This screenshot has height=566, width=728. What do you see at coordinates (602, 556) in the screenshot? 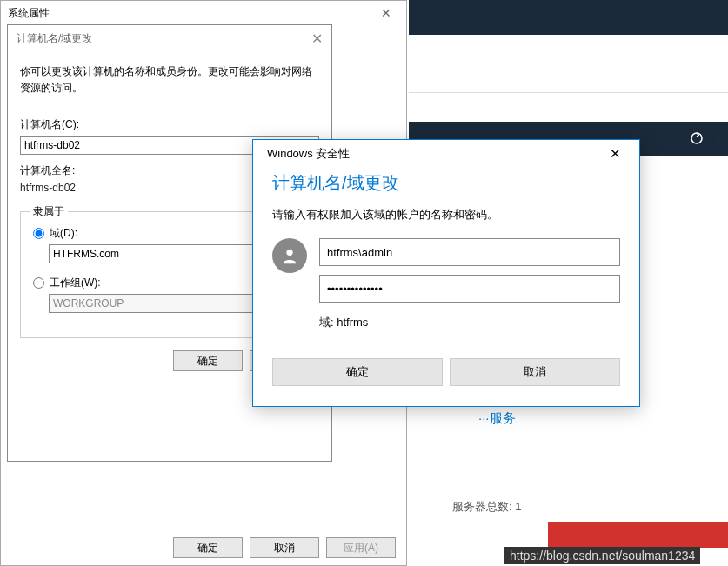
I see `watermark: https://blog.csdn.net/soulman1234` at bounding box center [602, 556].